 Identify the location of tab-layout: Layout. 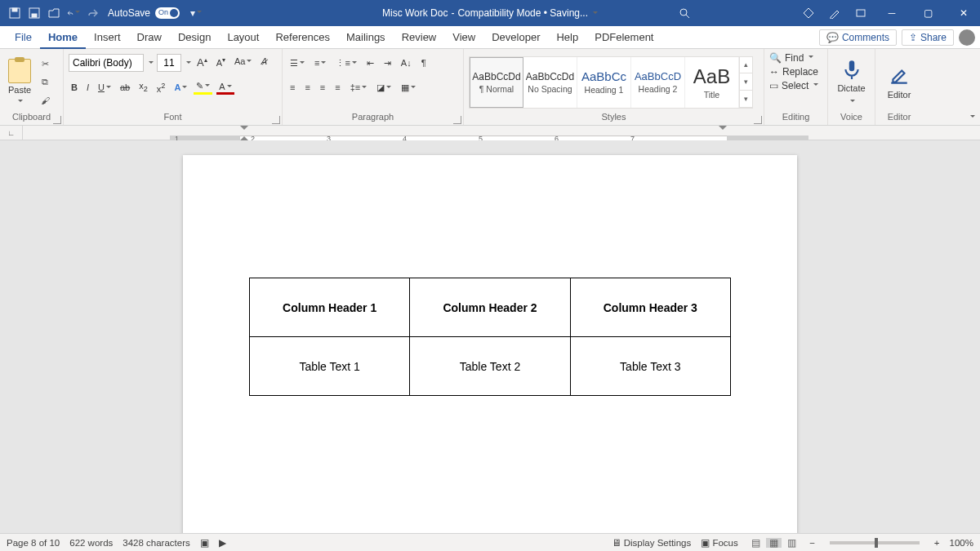
(243, 38).